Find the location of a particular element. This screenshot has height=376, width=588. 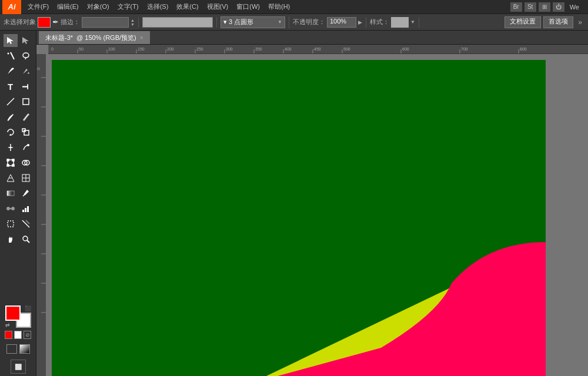

pen-tool is located at coordinates (11, 71).